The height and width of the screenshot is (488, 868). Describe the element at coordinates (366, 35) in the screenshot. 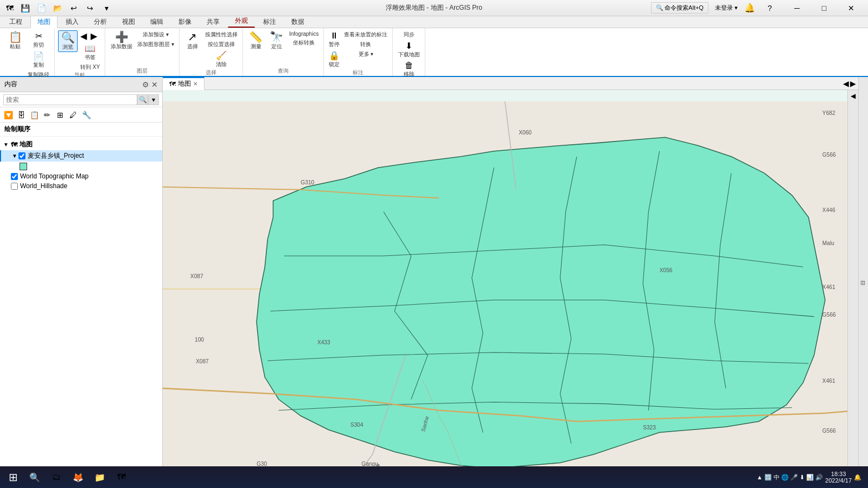

I see `view-unplaced-button: 查看未放置的标注` at that location.